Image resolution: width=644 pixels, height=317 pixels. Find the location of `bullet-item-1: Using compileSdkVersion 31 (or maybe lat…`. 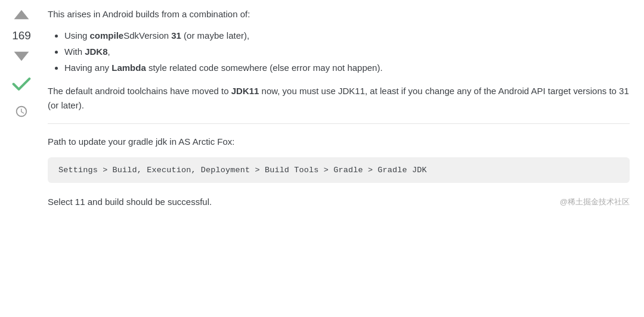

bullet-item-1: Using compileSdkVersion 31 (or maybe lat… is located at coordinates (347, 36).